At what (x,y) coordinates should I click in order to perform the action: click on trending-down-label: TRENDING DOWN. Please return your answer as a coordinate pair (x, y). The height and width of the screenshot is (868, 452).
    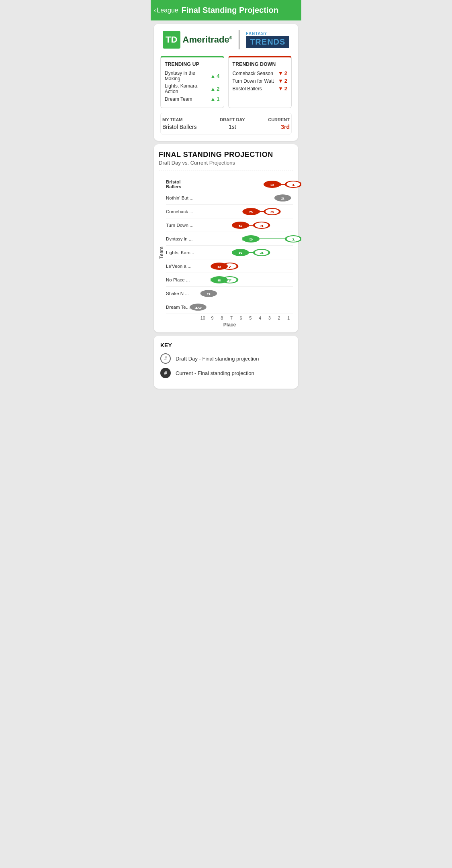
    Looking at the image, I should click on (260, 64).